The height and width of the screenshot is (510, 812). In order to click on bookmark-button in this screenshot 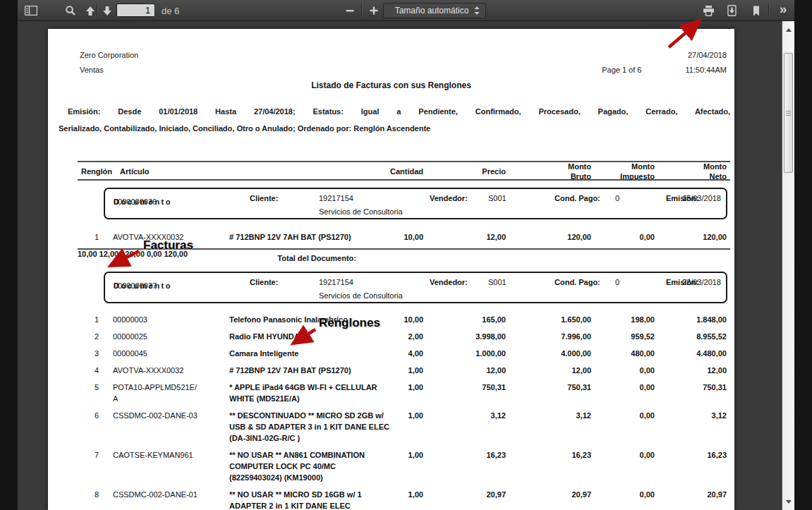, I will do `click(756, 11)`.